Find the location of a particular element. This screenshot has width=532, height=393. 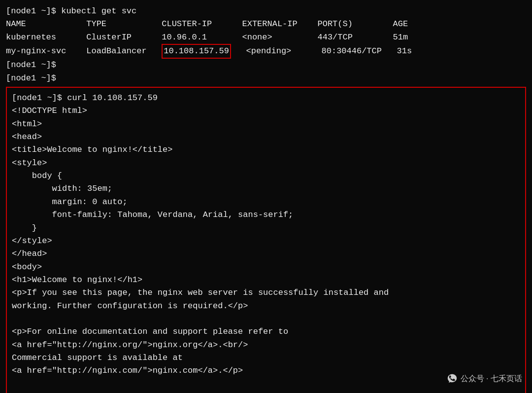

style-close: </style> is located at coordinates (266, 241).